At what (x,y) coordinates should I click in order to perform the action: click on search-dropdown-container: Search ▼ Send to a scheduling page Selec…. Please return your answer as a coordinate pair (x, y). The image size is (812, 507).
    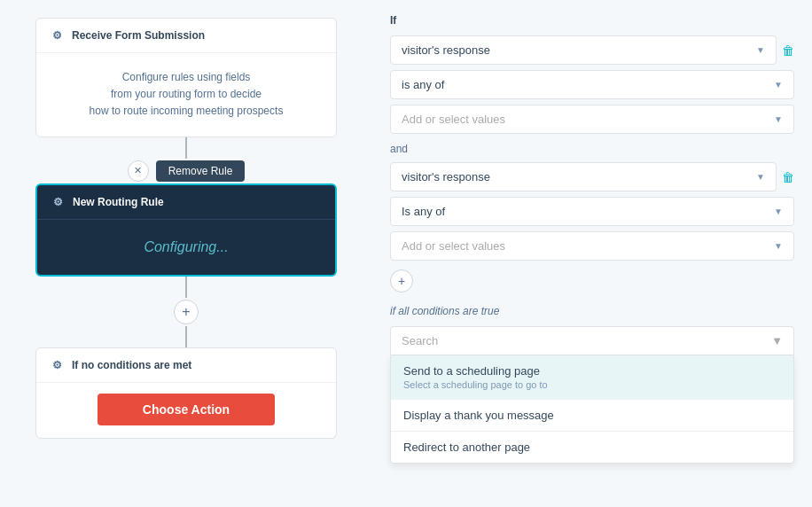
    Looking at the image, I should click on (592, 395).